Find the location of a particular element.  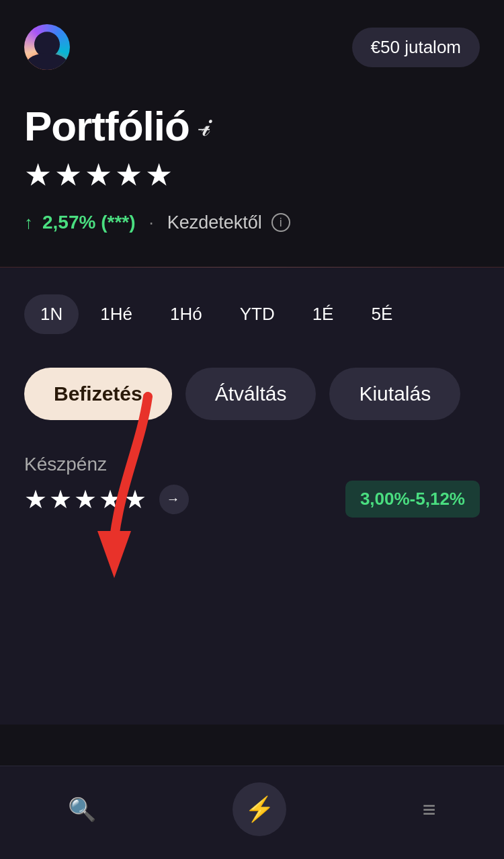

tab-5E: 5É is located at coordinates (382, 315).